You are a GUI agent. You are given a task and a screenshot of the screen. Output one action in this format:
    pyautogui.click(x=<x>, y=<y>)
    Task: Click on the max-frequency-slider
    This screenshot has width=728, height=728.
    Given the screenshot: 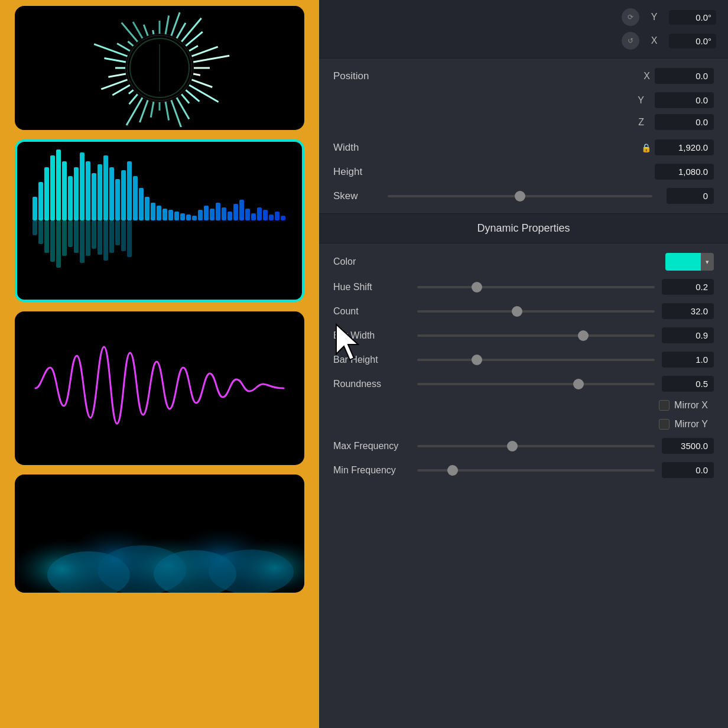 What is the action you would take?
    pyautogui.click(x=536, y=446)
    